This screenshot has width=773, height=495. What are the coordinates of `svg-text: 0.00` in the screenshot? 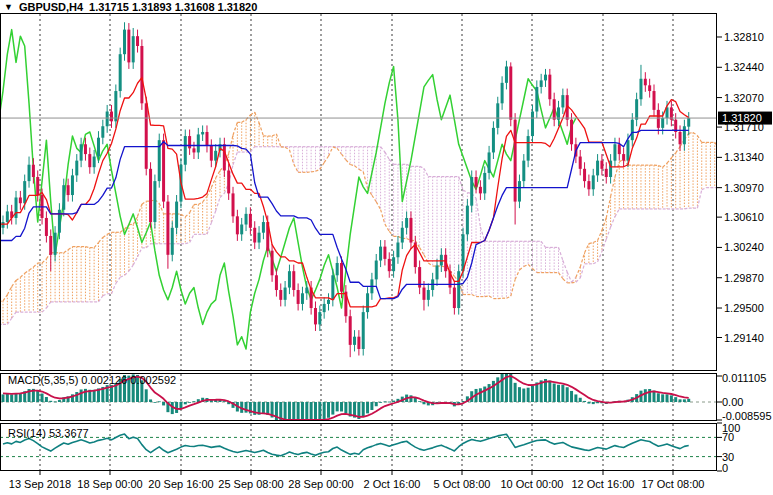 It's located at (732, 402).